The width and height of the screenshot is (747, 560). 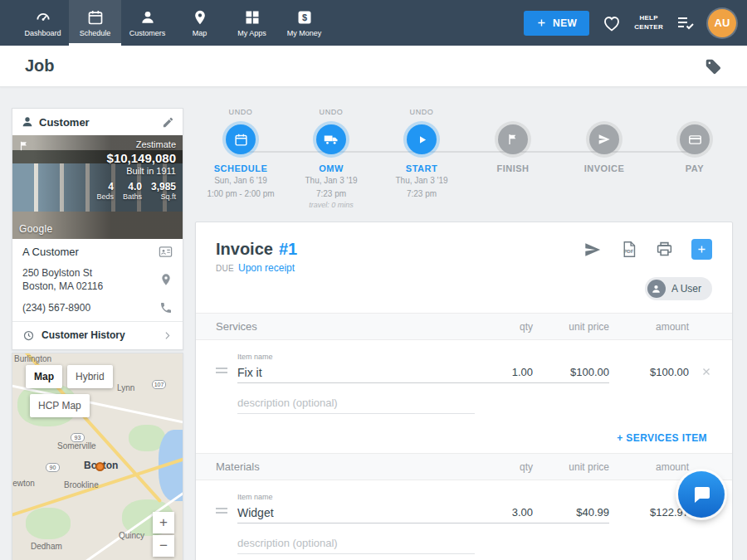 I want to click on apps-grid-icon, so click(x=252, y=17).